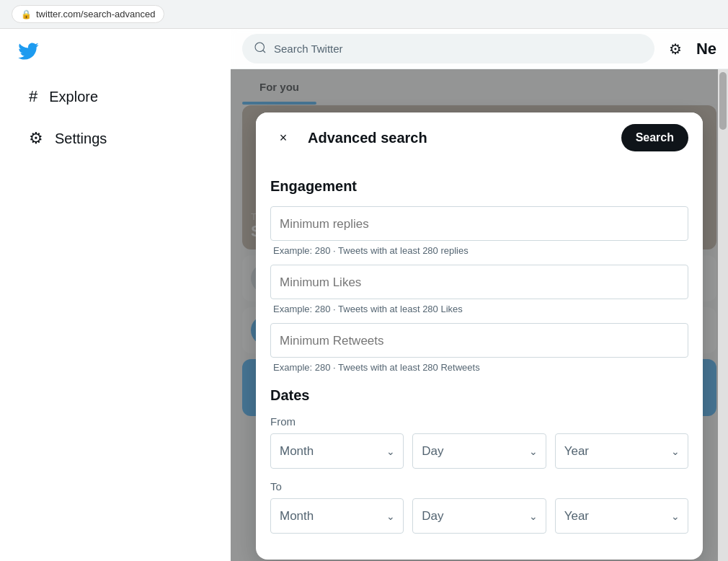 This screenshot has width=728, height=561. Describe the element at coordinates (621, 451) in the screenshot. I see `from-year-select: Year for(let i=2023;i>=2006;i--) documen…` at that location.